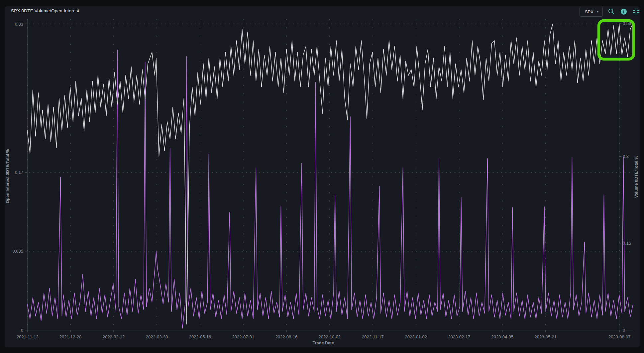 This screenshot has width=644, height=353. What do you see at coordinates (18, 251) in the screenshot?
I see `y-axis-left-tick-label: 0.085` at bounding box center [18, 251].